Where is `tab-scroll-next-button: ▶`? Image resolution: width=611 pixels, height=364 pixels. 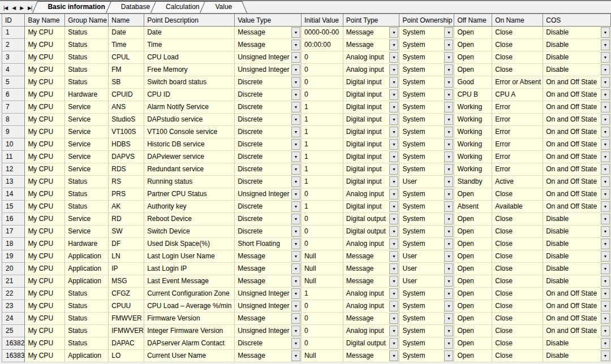
tab-scroll-next-button: ▶ is located at coordinates (21, 8).